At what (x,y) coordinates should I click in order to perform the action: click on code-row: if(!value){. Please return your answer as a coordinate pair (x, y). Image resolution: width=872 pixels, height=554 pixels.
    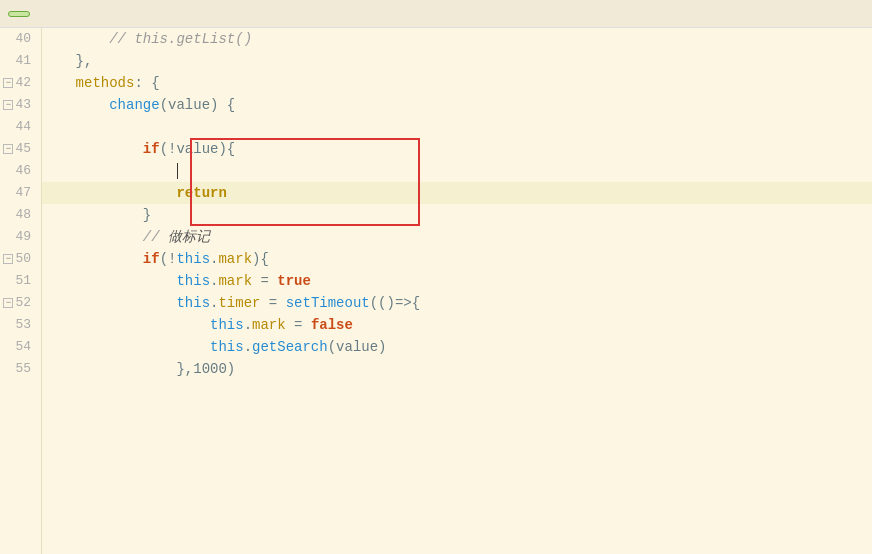
    Looking at the image, I should click on (457, 149).